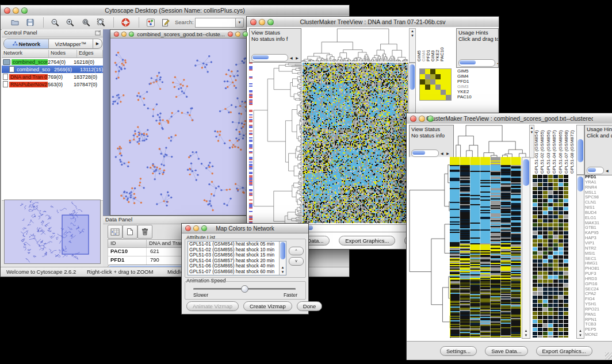 The width and height of the screenshot is (612, 364). Describe the element at coordinates (30, 22) in the screenshot. I see `save-icon` at that location.